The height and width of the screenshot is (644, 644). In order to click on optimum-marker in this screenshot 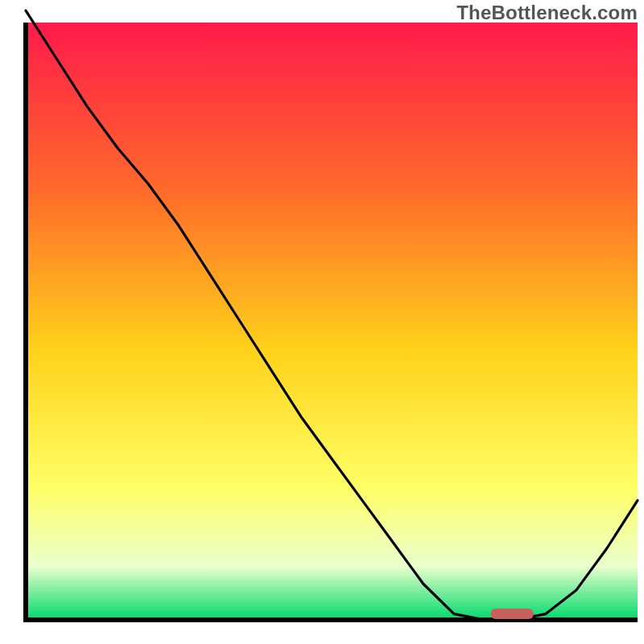, I will do `click(512, 613)`.